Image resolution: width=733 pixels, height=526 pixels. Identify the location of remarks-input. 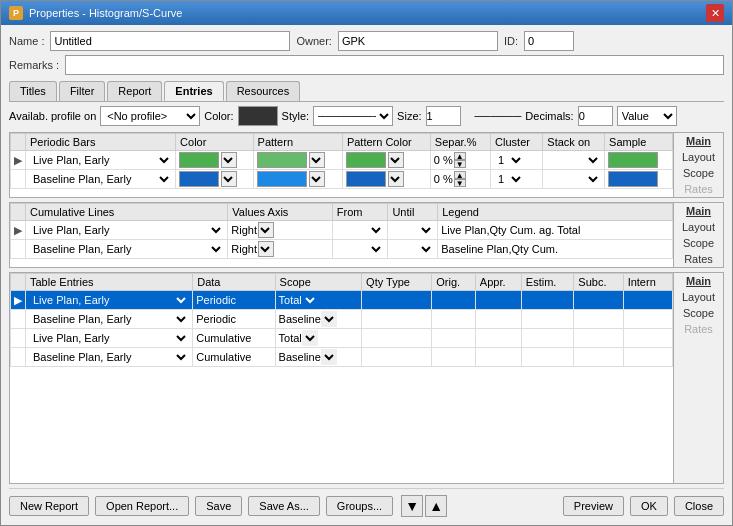
(394, 65).